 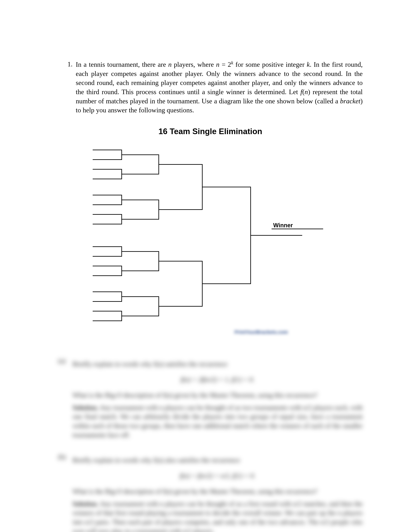 What do you see at coordinates (218, 516) in the screenshot?
I see `part-b-solution: Solution. Any tournament with n players …` at bounding box center [218, 516].